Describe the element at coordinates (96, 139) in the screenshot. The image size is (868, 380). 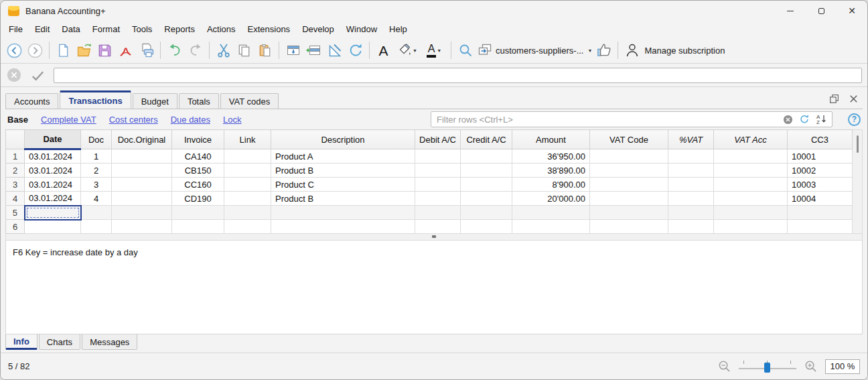
I see `column-header-doc: Doc` at that location.